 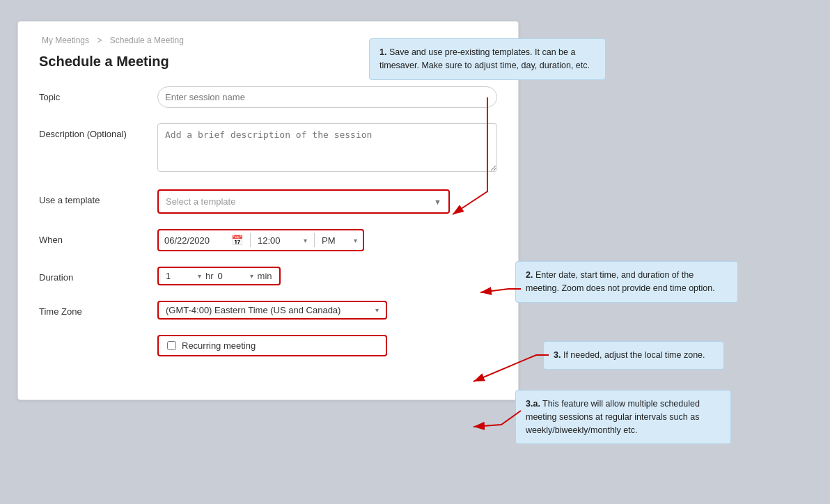 What do you see at coordinates (268, 149) in the screenshot?
I see `description-row: Description (Optional)` at bounding box center [268, 149].